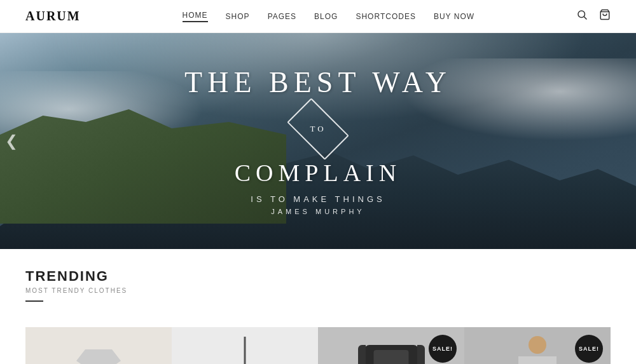 Image resolution: width=636 pixels, height=364 pixels. I want to click on product-card-3: SALE! AS·AP, so click(391, 346).